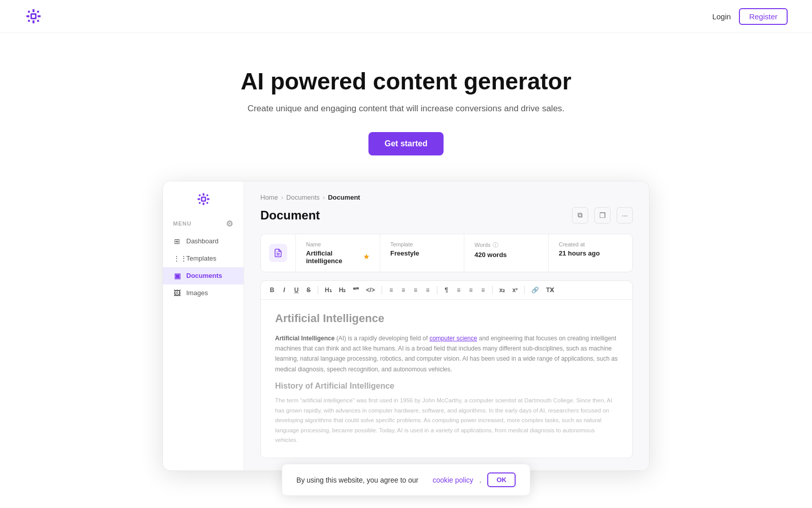 Image resolution: width=812 pixels, height=508 pixels. What do you see at coordinates (447, 291) in the screenshot?
I see `editor-toolbar: B I U S H₁ H₂ ❝❞ </> ≡ ≡ ≡ ≡ ¶ ≡` at bounding box center [447, 291].